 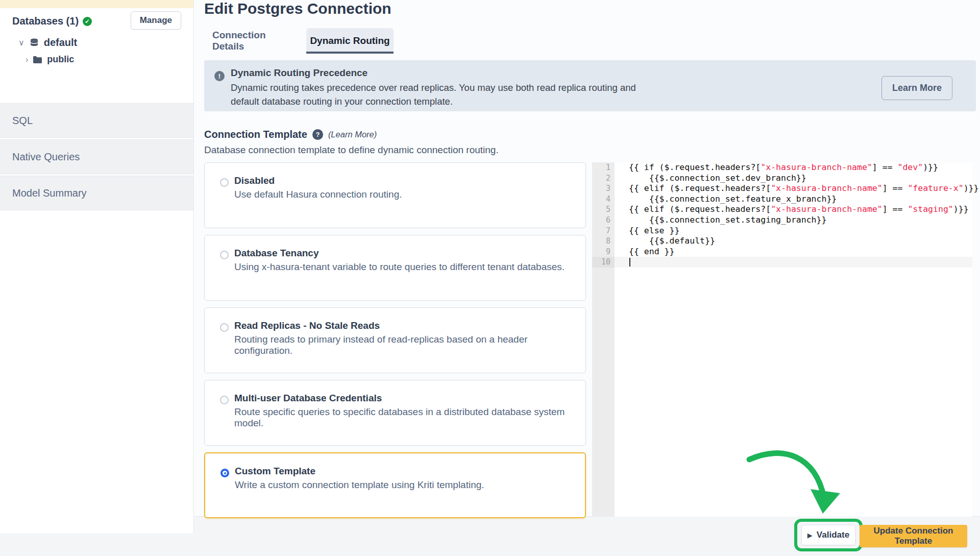 What do you see at coordinates (317, 135) in the screenshot?
I see `help-icon: ?` at bounding box center [317, 135].